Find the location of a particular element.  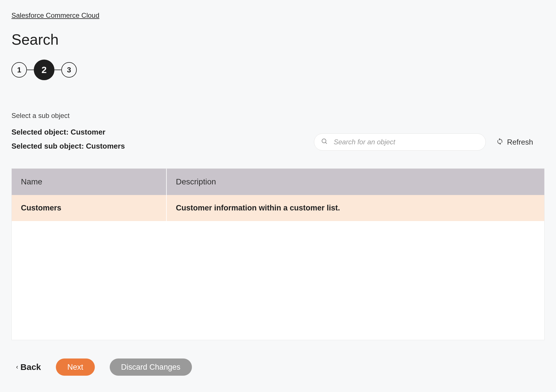

column-header-name: Name is located at coordinates (89, 182).